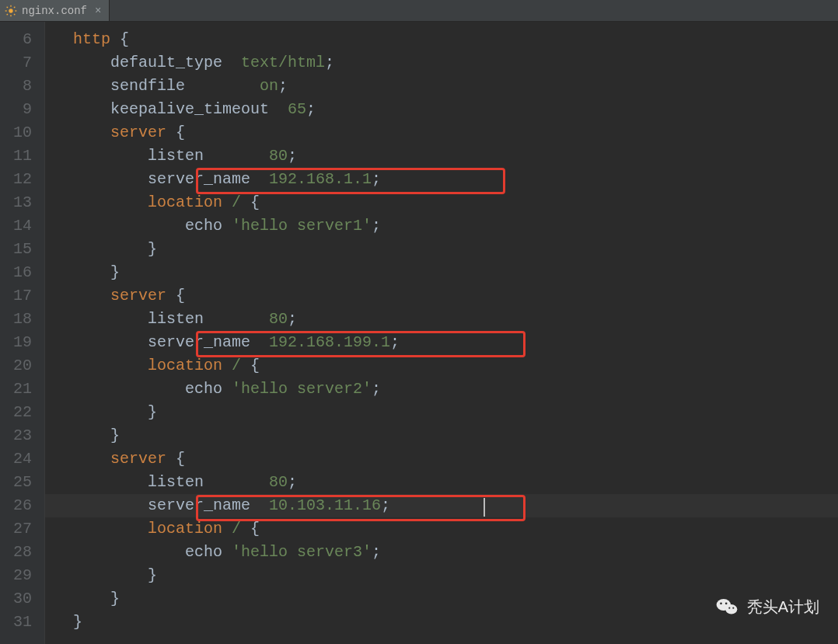  What do you see at coordinates (54, 11) in the screenshot?
I see `tab-filename: nginx.conf` at bounding box center [54, 11].